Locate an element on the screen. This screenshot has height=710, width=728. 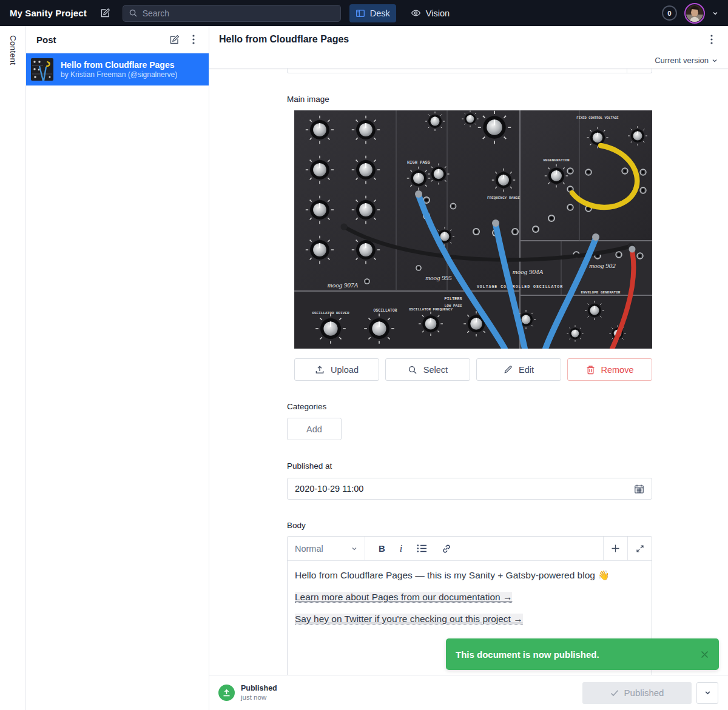
compose-button is located at coordinates (106, 13).